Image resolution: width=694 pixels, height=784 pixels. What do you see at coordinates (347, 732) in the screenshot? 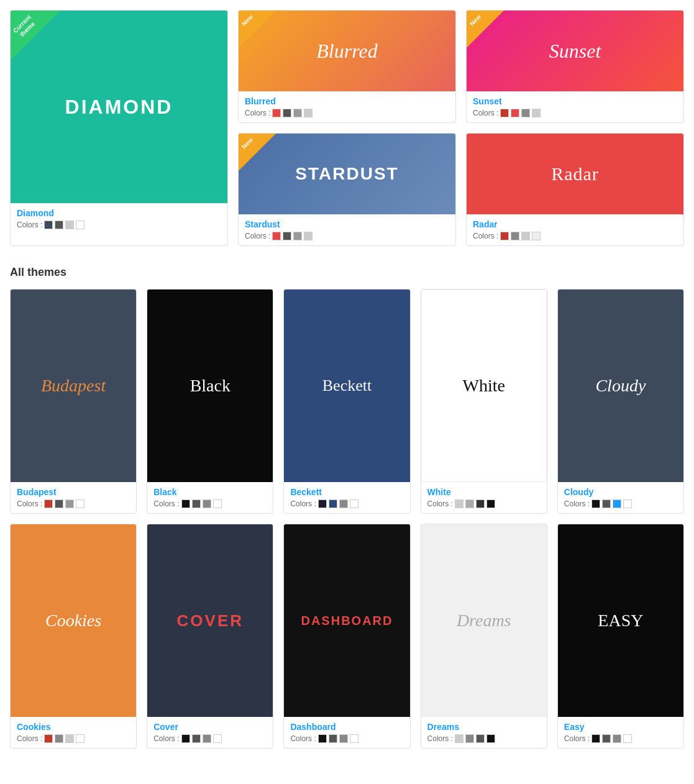
I see `theme-info-dashboard: Dashboard Colors :` at bounding box center [347, 732].